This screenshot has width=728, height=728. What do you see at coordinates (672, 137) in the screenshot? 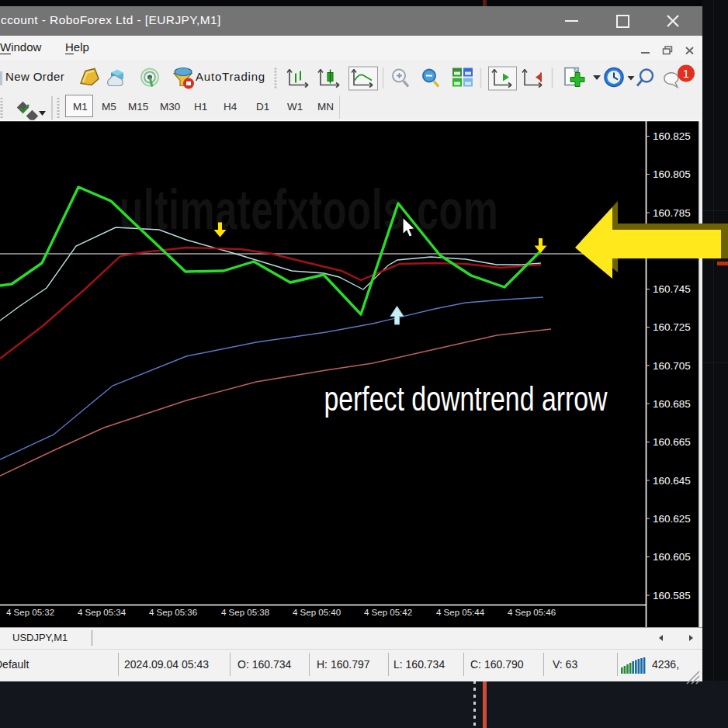
I see `svg-text: 160.825` at bounding box center [672, 137].